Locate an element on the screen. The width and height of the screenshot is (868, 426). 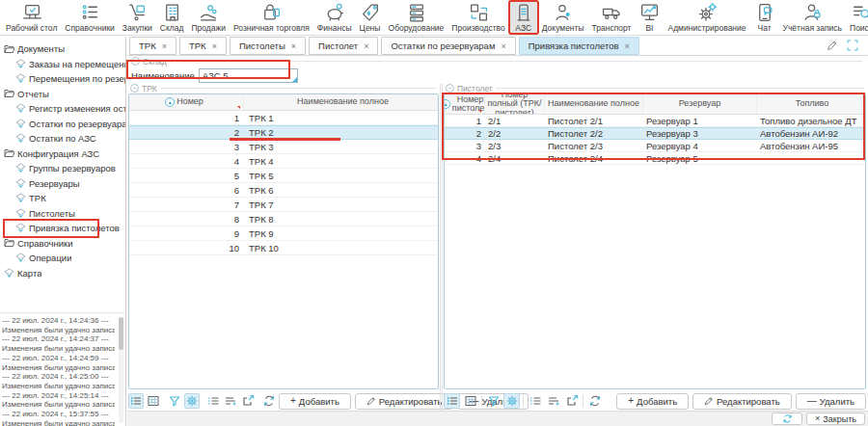
name-input is located at coordinates (249, 75).